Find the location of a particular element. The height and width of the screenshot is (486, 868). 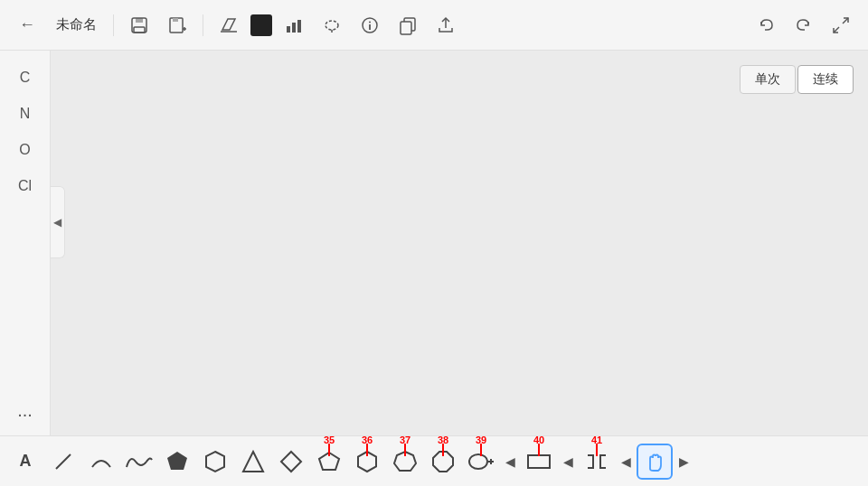

curve-tool-icon is located at coordinates (101, 462).